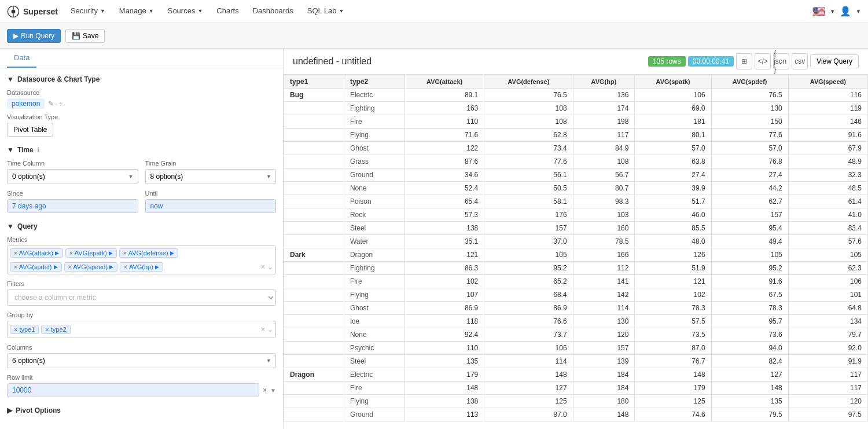  Describe the element at coordinates (85, 36) in the screenshot. I see `save-button: 💾 Save` at that location.